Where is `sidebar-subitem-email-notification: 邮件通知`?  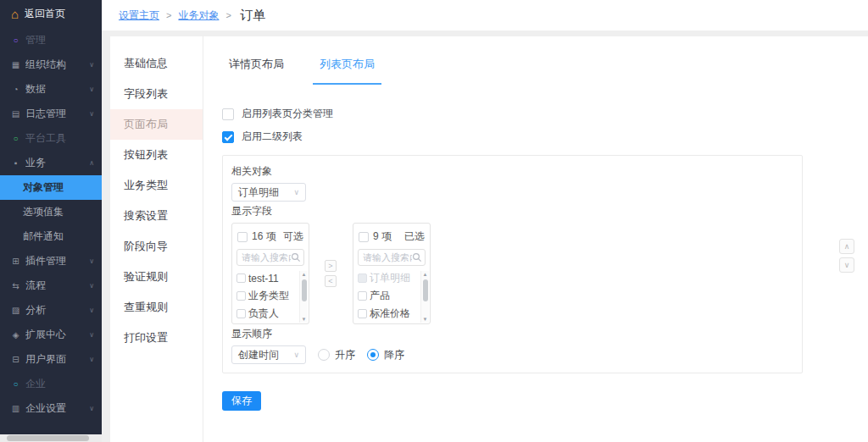
sidebar-subitem-email-notification: 邮件通知 is located at coordinates (51, 237).